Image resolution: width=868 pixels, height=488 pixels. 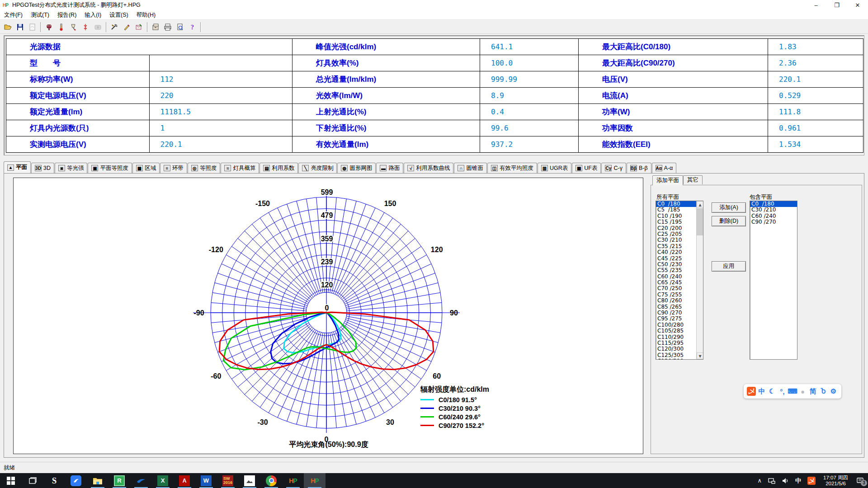 I want to click on legend-label: C60/240 29.6°, so click(x=459, y=417).